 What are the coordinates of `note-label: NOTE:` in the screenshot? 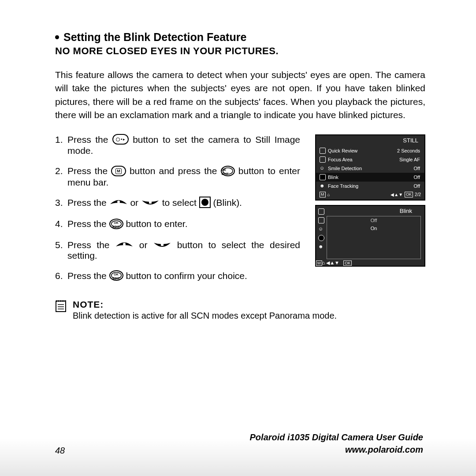 It's located at (205, 305).